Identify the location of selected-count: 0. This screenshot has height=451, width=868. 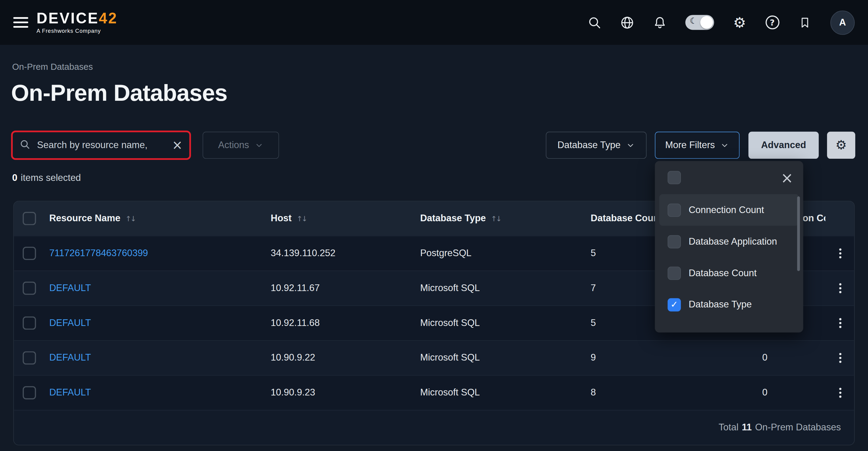
(15, 178).